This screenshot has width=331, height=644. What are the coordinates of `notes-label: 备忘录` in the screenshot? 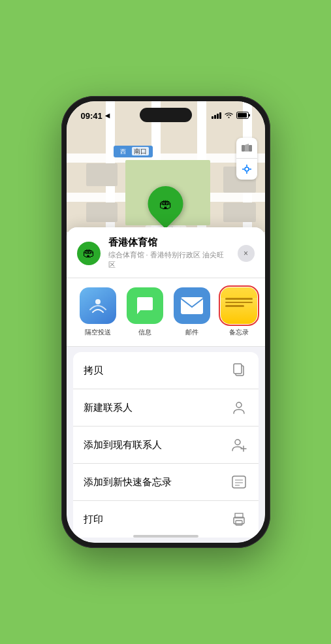 It's located at (239, 332).